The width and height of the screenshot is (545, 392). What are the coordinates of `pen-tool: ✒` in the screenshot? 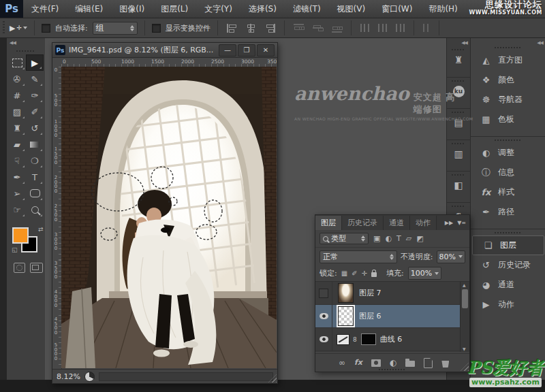 It's located at (17, 177).